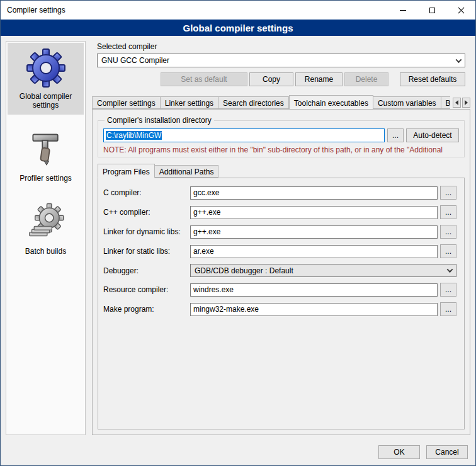  I want to click on make-program-label: Make program:, so click(147, 309).